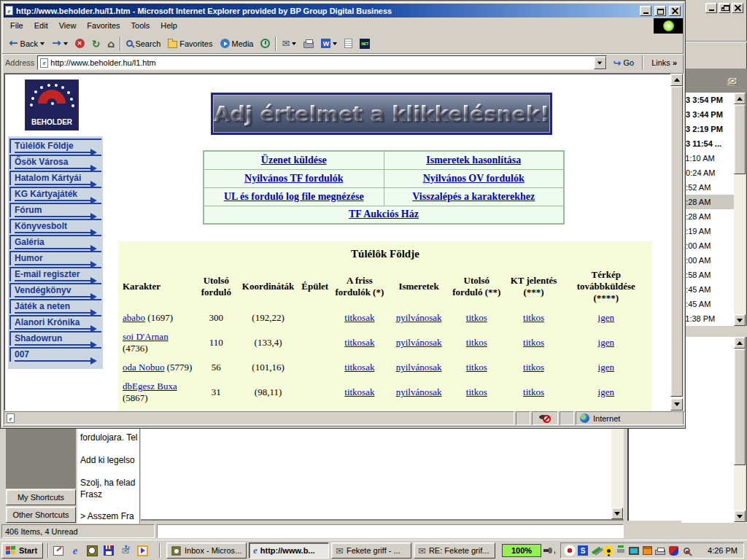 The height and width of the screenshot is (560, 747). Describe the element at coordinates (384, 214) in the screenshot. I see `link-tf-aukcios-haz: TF Aukciós Ház` at that location.